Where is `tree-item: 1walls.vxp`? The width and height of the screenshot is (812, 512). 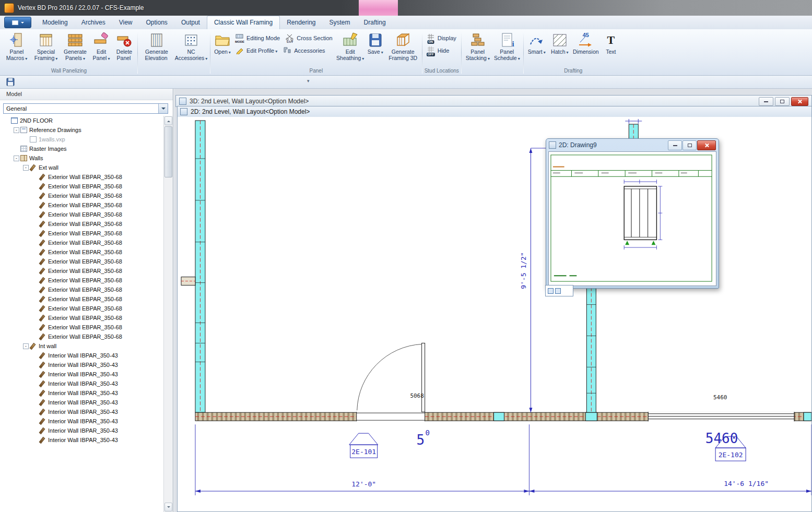
tree-item: 1walls.vxp is located at coordinates (82, 139).